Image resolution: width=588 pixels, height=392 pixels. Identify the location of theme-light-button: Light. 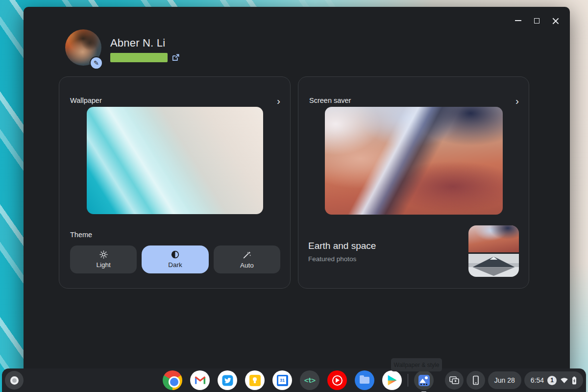
(103, 260).